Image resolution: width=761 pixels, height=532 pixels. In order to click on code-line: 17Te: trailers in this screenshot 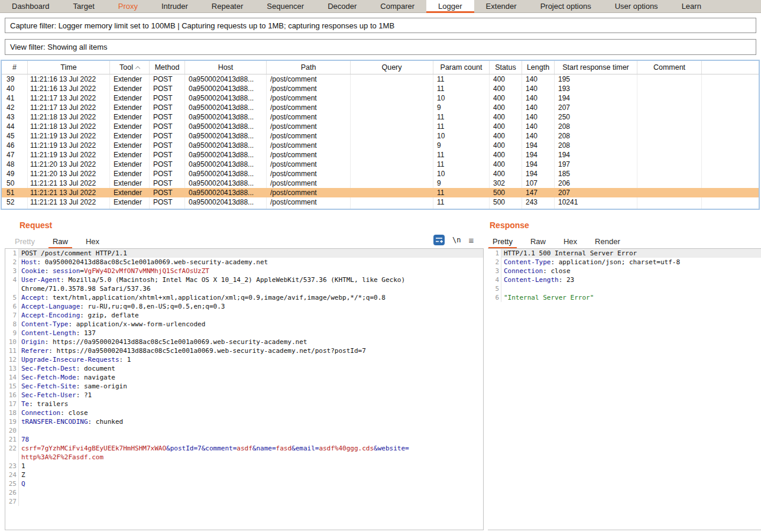, I will do `click(244, 404)`.